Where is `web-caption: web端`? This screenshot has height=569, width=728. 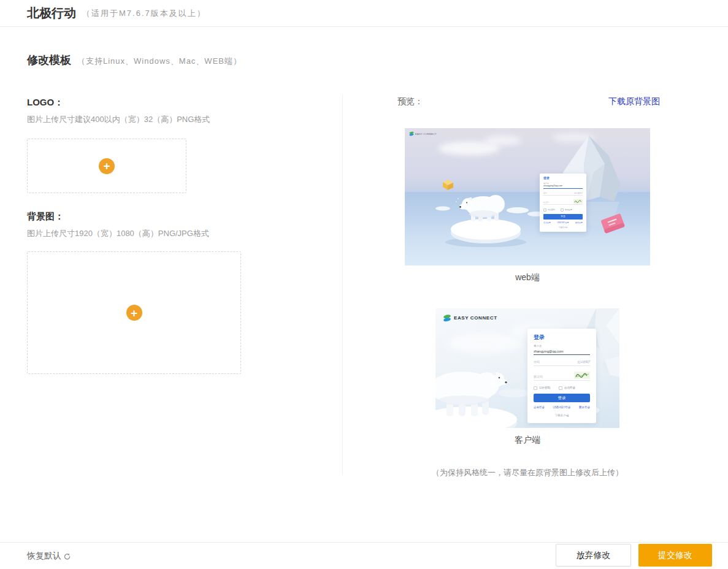 web-caption: web端 is located at coordinates (527, 278).